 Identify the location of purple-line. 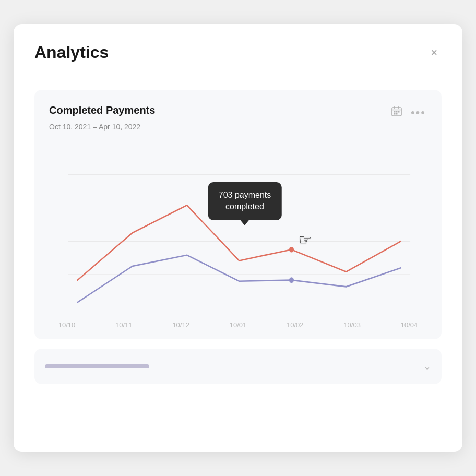
(239, 279).